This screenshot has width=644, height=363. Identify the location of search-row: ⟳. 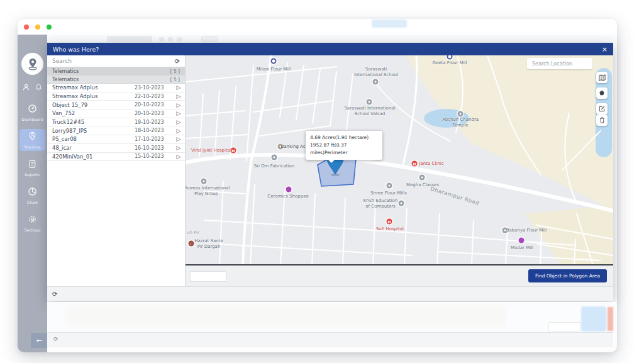
(116, 62).